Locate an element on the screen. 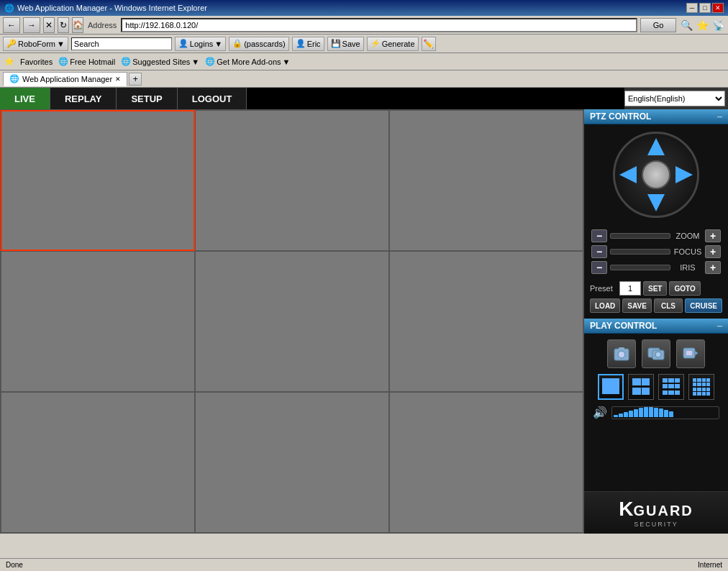 This screenshot has width=728, height=571. ptz-up-button is located at coordinates (656, 147).